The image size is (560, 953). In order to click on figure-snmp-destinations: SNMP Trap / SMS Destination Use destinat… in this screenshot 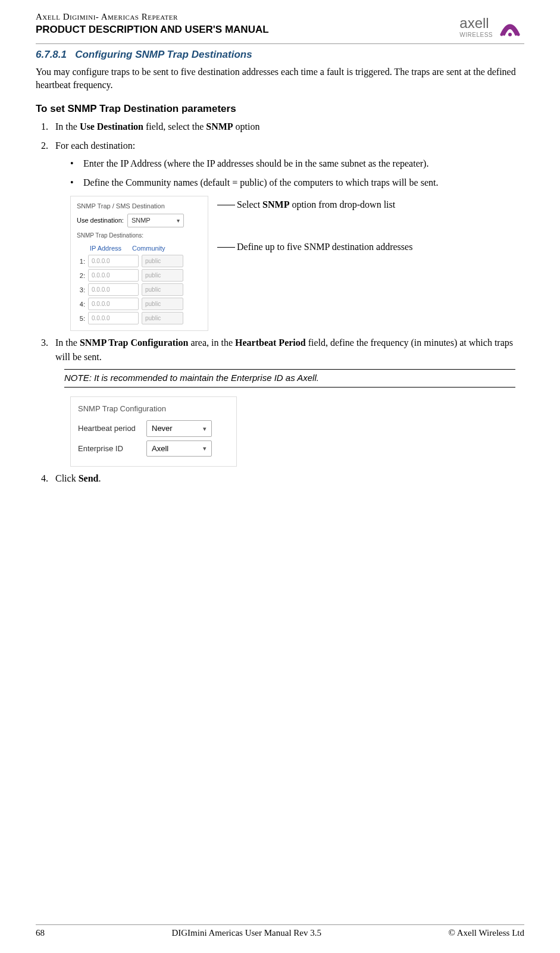, I will do `click(298, 264)`.